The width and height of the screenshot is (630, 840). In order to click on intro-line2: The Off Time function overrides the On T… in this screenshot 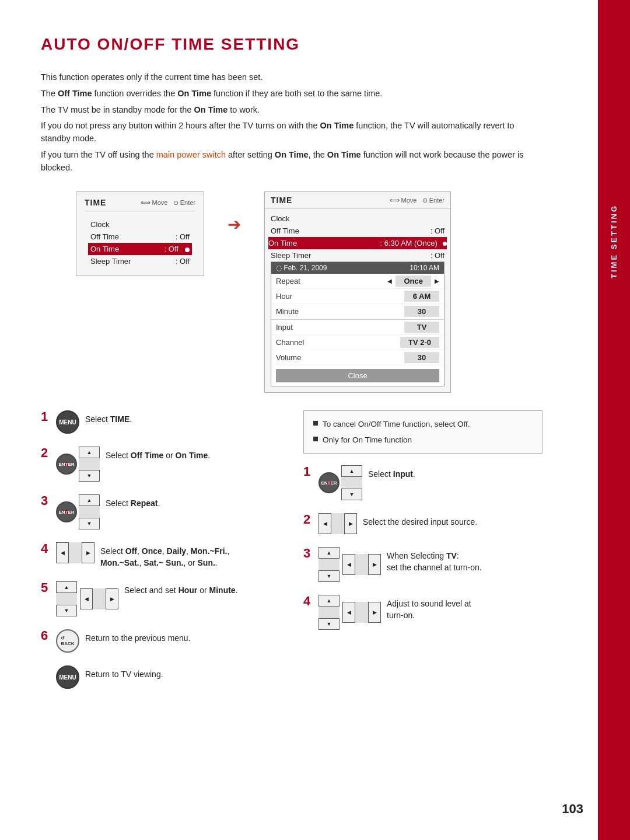, I will do `click(292, 94)`.